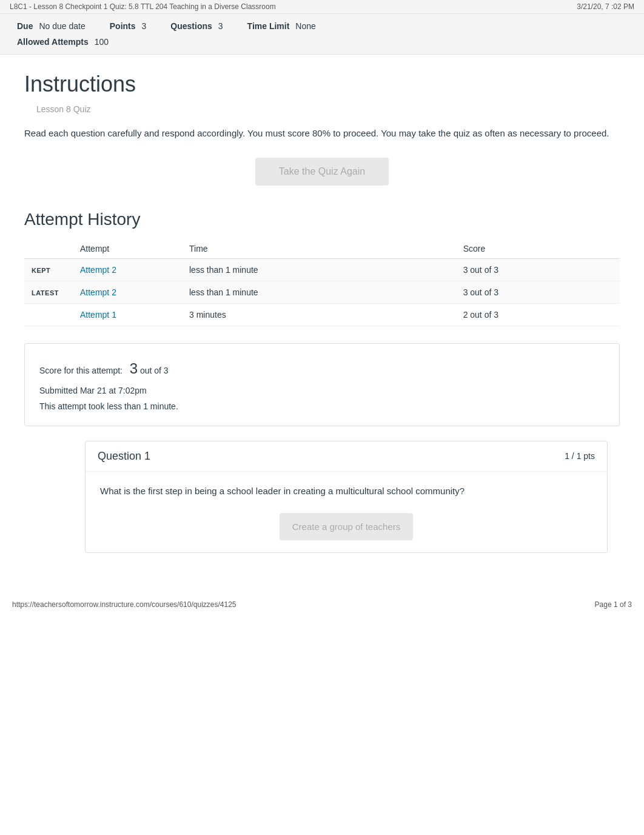 This screenshot has width=644, height=835. What do you see at coordinates (154, 371) in the screenshot?
I see `score-total: out of 3` at bounding box center [154, 371].